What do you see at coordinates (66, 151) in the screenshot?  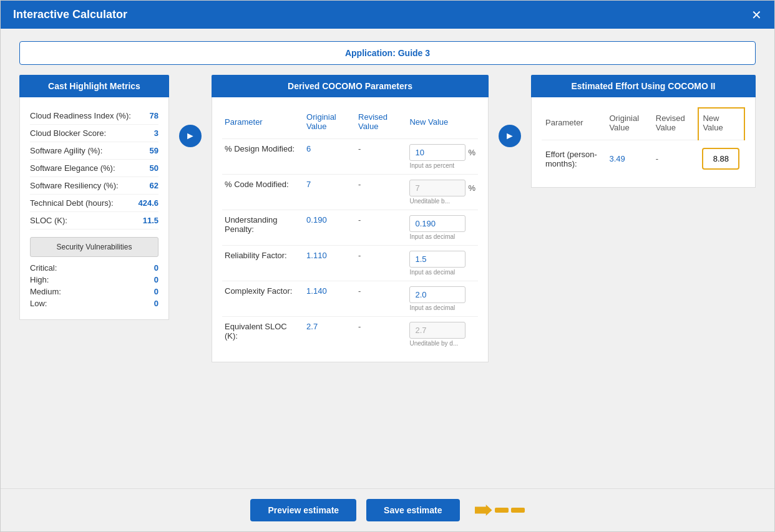 I see `metric-label: Software Agility (%):` at bounding box center [66, 151].